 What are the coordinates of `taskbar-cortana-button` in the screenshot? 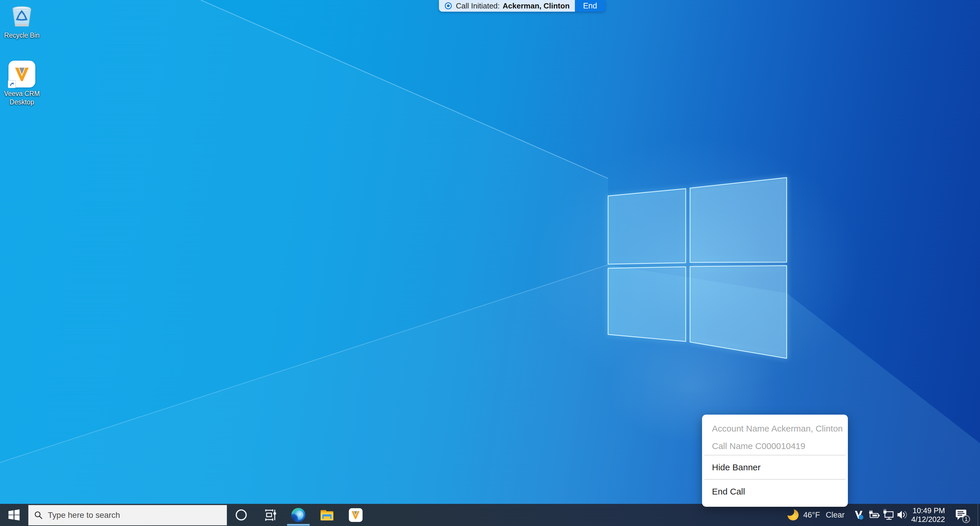 It's located at (241, 515).